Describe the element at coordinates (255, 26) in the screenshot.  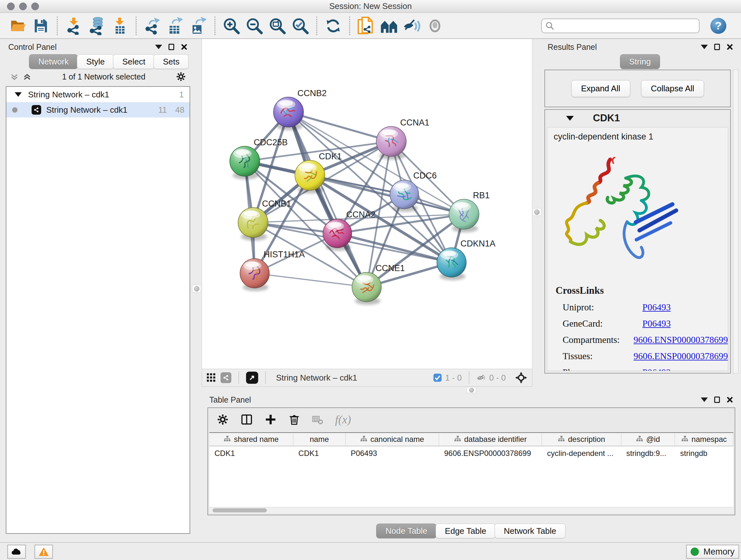
I see `zoom-out-button` at that location.